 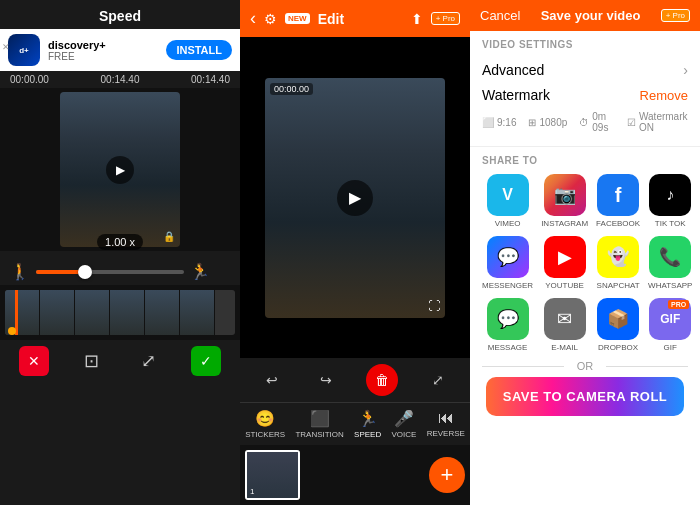 What do you see at coordinates (508, 195) in the screenshot?
I see `vimeo-icon: V` at bounding box center [508, 195].